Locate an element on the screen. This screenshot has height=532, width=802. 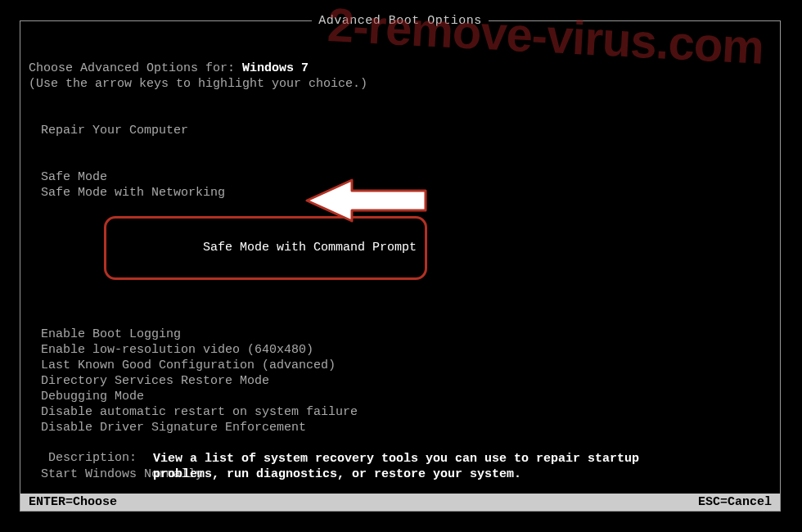
title-wrap: Advanced Boot Options is located at coordinates (400, 21).